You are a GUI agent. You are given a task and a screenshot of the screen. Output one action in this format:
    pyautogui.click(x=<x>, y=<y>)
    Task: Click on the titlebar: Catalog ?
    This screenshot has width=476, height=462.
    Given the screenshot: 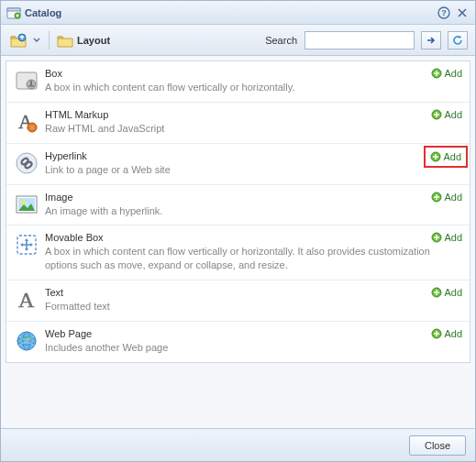 What is the action you would take?
    pyautogui.click(x=238, y=13)
    